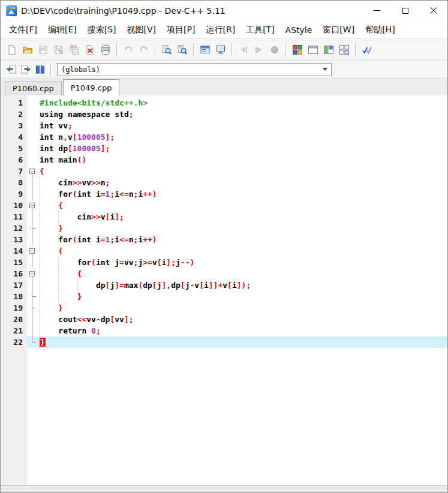 The image size is (448, 493). What do you see at coordinates (182, 50) in the screenshot?
I see `replace-icon` at bounding box center [182, 50].